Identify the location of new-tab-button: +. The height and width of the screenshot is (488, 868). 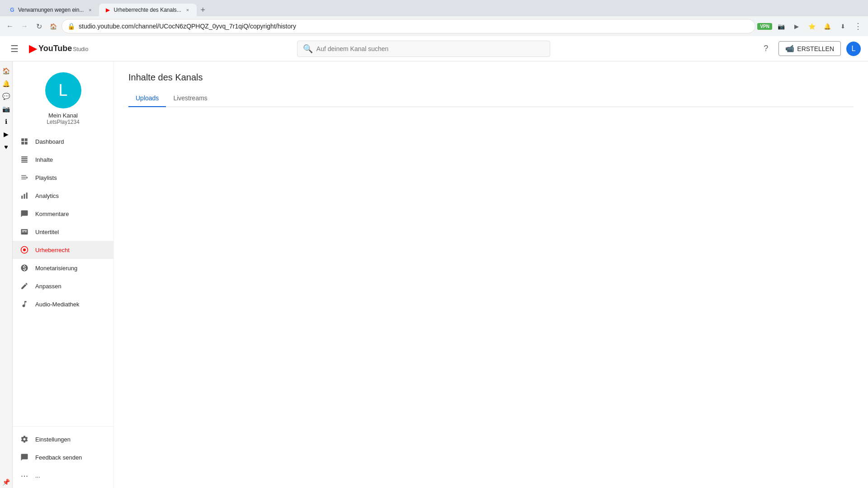
(203, 10).